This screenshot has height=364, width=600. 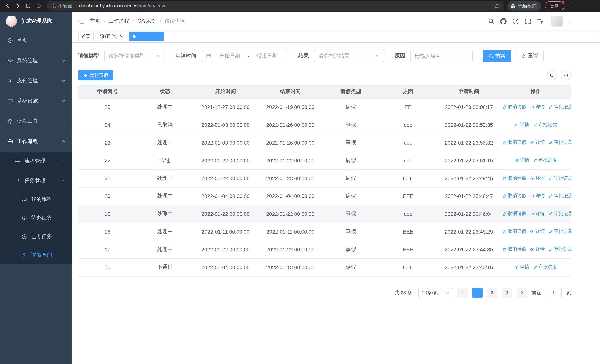 I want to click on address-bar: 不安全 dashboard.yudao.iocoder.cn/bpm/oa/le…, so click(x=276, y=6).